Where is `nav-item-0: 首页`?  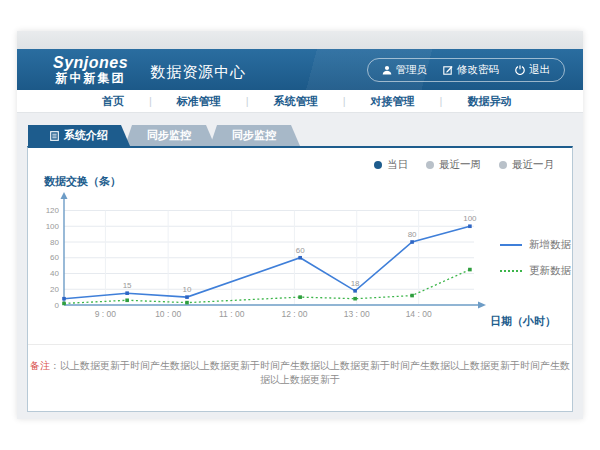 nav-item-0: 首页 is located at coordinates (113, 102).